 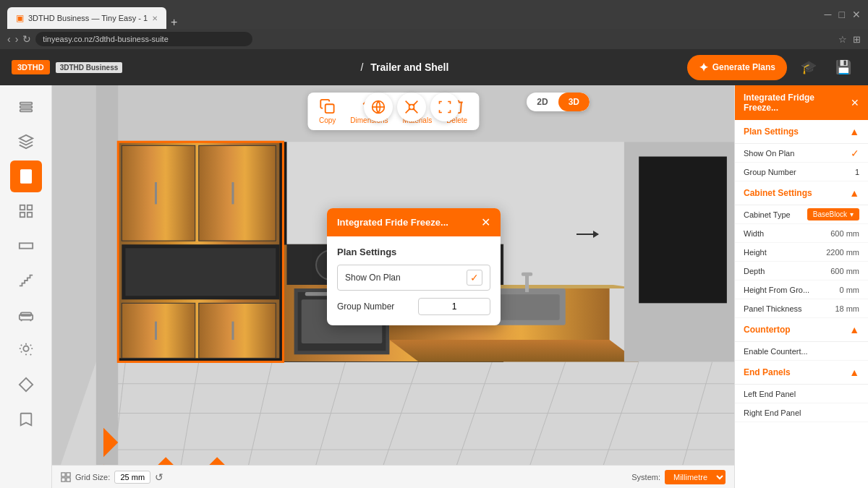 What do you see at coordinates (26, 107) in the screenshot?
I see `layers-icon` at bounding box center [26, 107].